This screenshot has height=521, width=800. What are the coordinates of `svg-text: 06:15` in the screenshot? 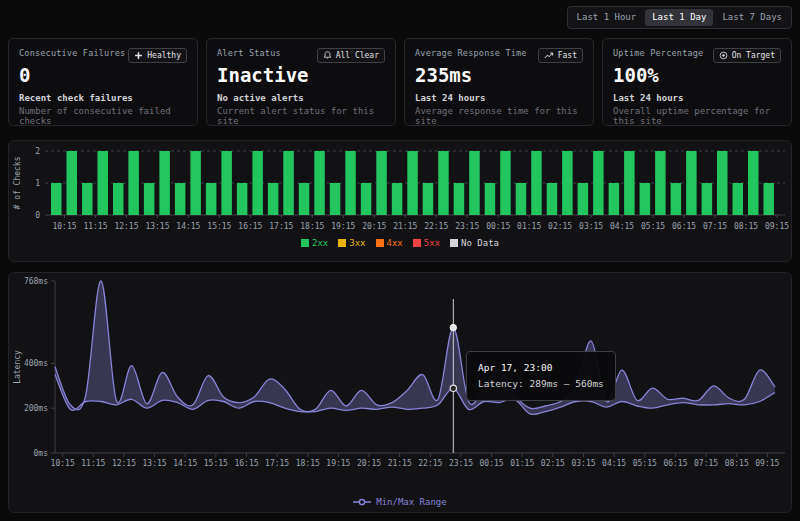 It's located at (675, 464).